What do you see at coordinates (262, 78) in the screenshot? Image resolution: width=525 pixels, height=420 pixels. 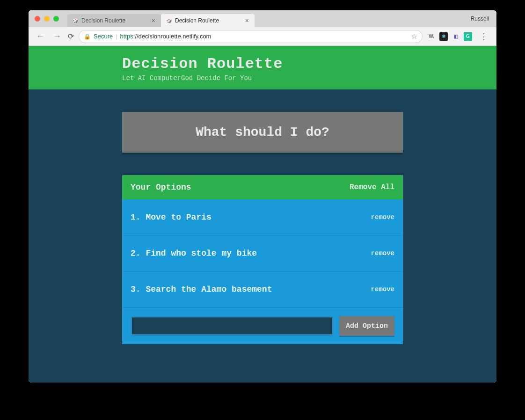 I see `app-subtitle: Let AI ComputerGod Decide For You` at bounding box center [262, 78].